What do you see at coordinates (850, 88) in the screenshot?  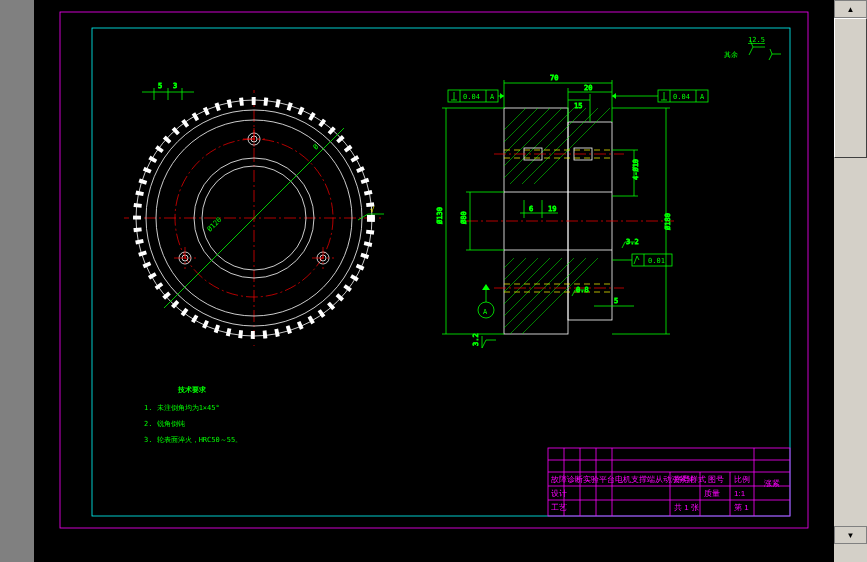 I see `scroll-thumb` at bounding box center [850, 88].